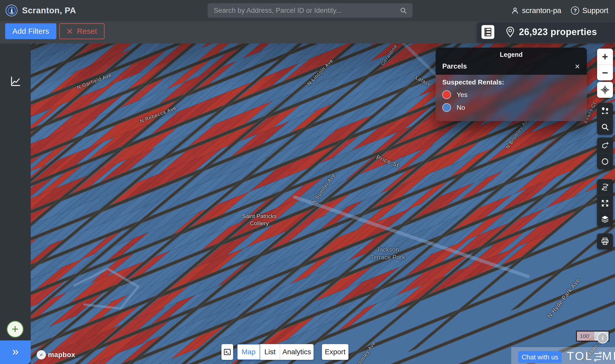 The height and width of the screenshot is (364, 615). What do you see at coordinates (488, 32) in the screenshot?
I see `table-icon` at bounding box center [488, 32].